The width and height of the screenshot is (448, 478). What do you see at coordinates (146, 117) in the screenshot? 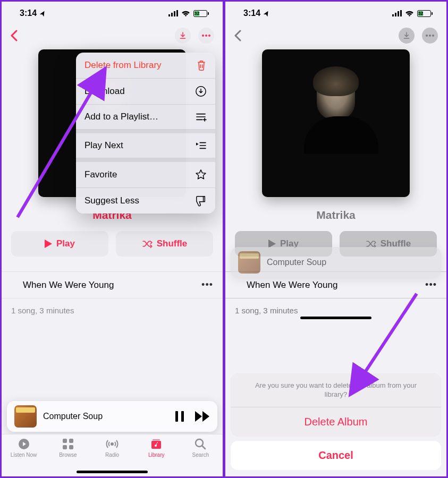
I see `menu-add-to-playlist: Add to a Playlist…` at bounding box center [146, 117].